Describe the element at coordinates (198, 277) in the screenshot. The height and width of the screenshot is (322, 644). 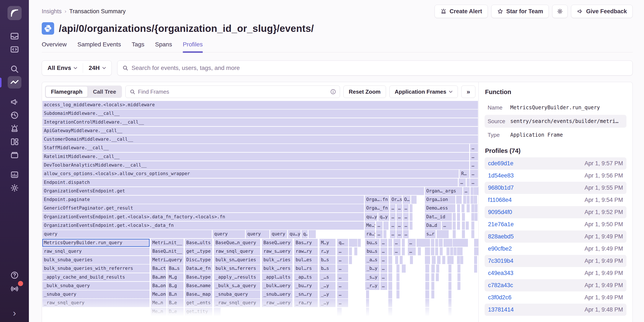
I see `flame-frame: Base…type` at that location.